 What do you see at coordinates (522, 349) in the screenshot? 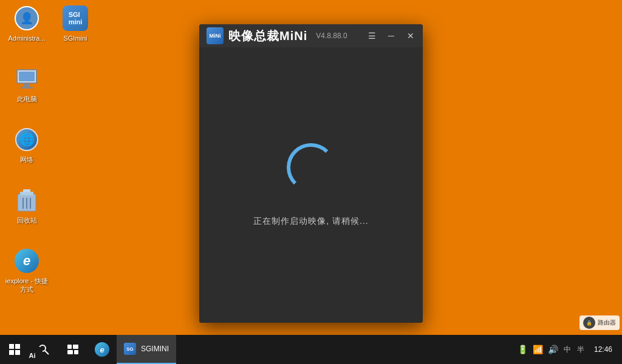
I see `tray-battery-icon: 🔋` at bounding box center [522, 349].